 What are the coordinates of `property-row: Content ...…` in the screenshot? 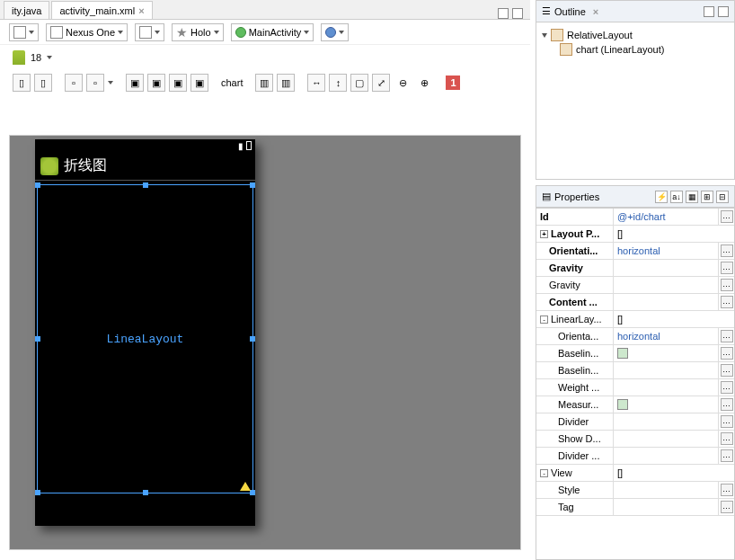 It's located at (635, 302).